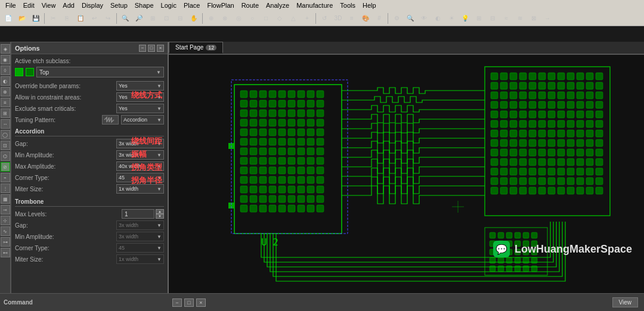 The image size is (644, 311). What do you see at coordinates (5, 124) in the screenshot?
I see `sidebar-icon-8: ↔` at bounding box center [5, 124].